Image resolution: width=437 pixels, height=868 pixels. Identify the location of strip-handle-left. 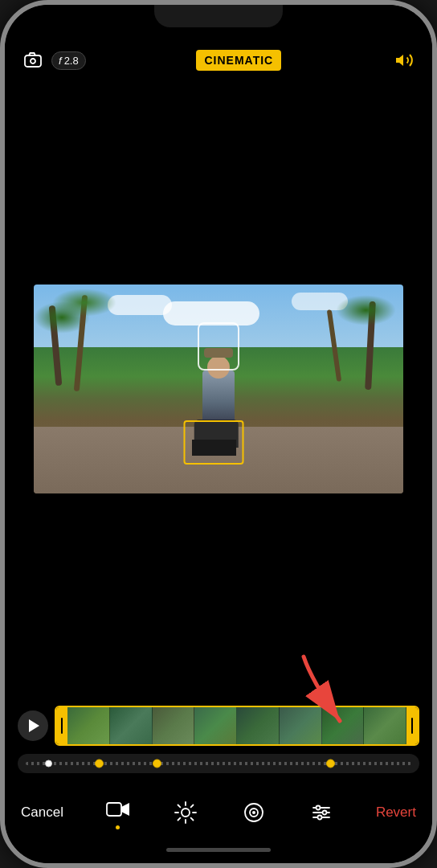
(62, 726).